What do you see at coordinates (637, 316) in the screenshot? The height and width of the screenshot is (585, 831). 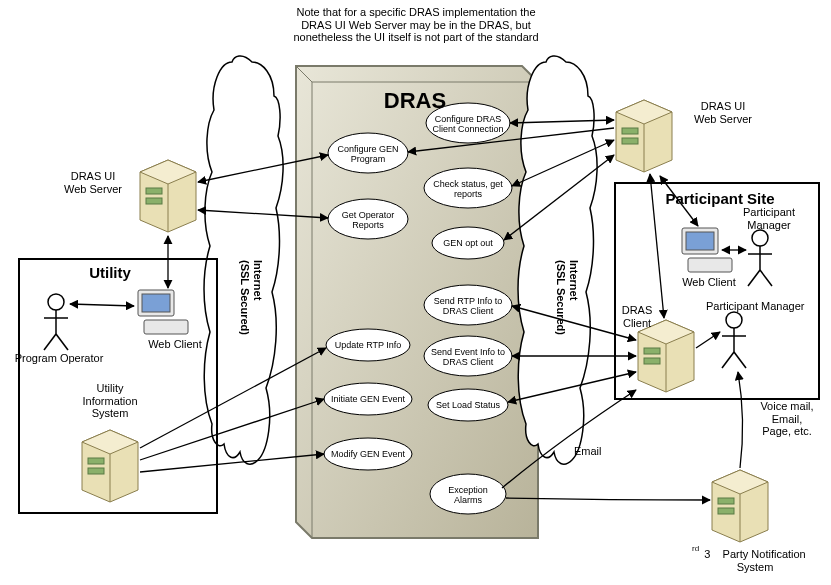 I see `dras-client-label: DRAS Client` at bounding box center [637, 316].